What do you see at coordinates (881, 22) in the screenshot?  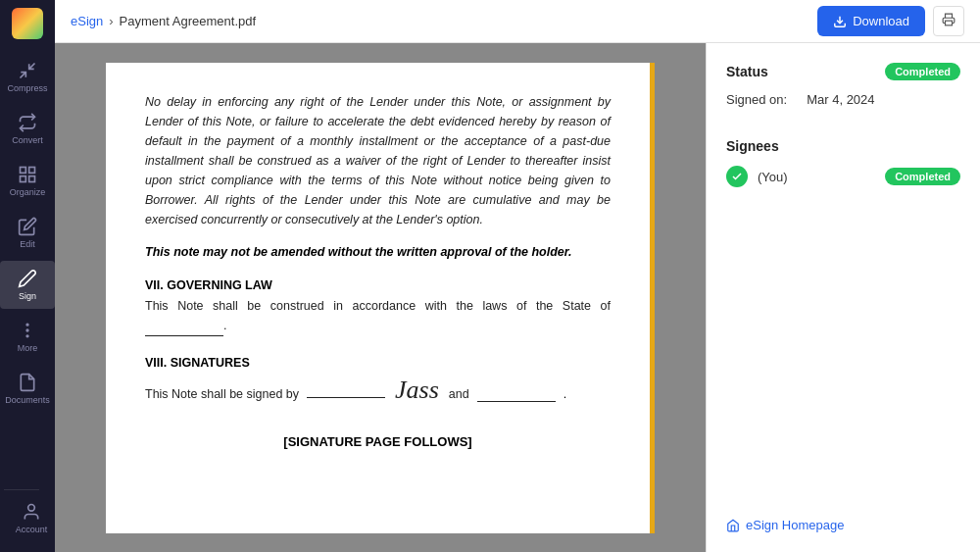 I see `download-label: Download` at bounding box center [881, 22].